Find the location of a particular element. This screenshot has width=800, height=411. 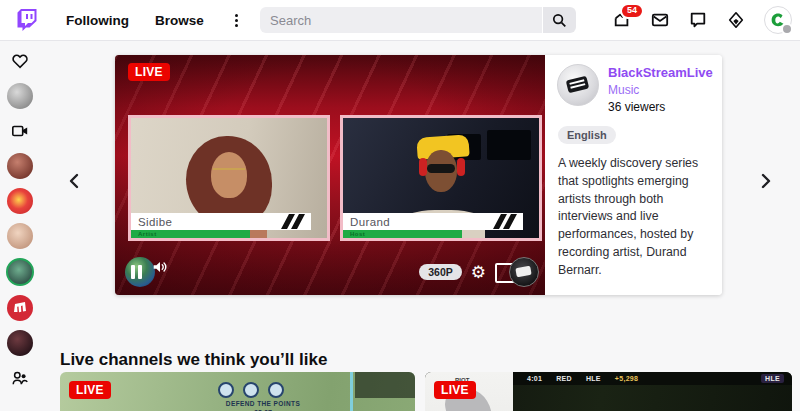

twitch-logo is located at coordinates (27, 20).